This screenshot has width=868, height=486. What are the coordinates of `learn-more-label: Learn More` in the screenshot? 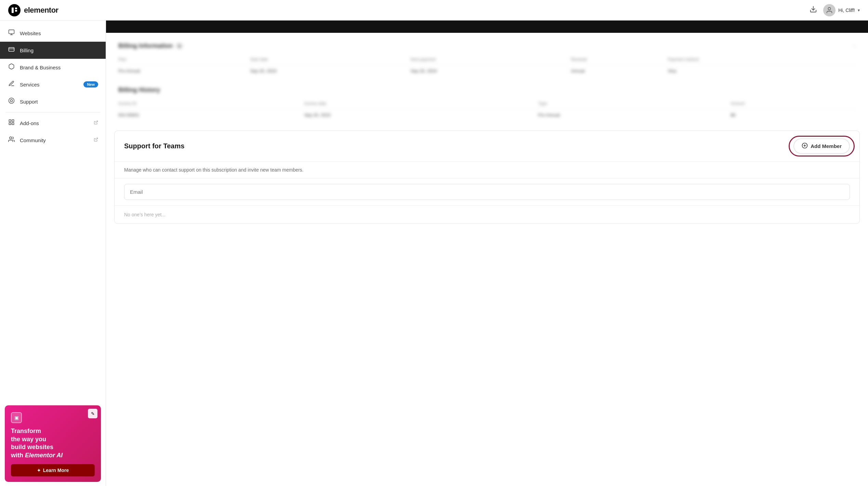 It's located at (56, 470).